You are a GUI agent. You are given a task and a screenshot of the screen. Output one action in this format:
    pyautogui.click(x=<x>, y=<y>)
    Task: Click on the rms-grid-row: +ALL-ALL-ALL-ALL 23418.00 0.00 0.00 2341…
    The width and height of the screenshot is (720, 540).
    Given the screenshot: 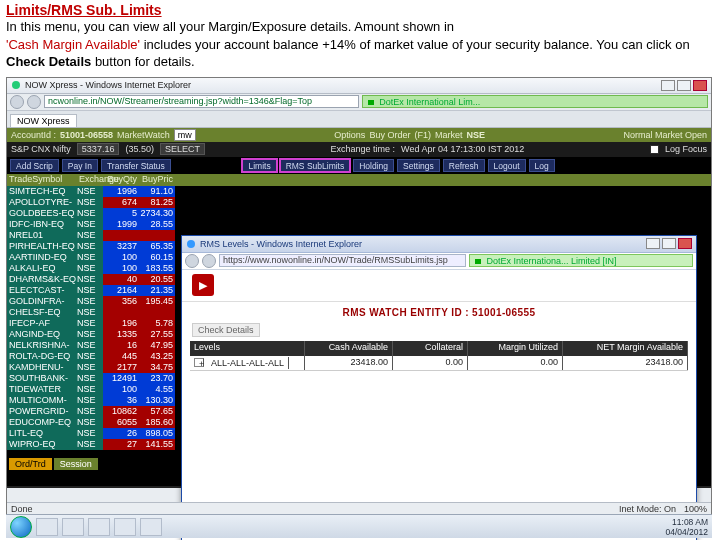 What is the action you would take?
    pyautogui.click(x=439, y=364)
    